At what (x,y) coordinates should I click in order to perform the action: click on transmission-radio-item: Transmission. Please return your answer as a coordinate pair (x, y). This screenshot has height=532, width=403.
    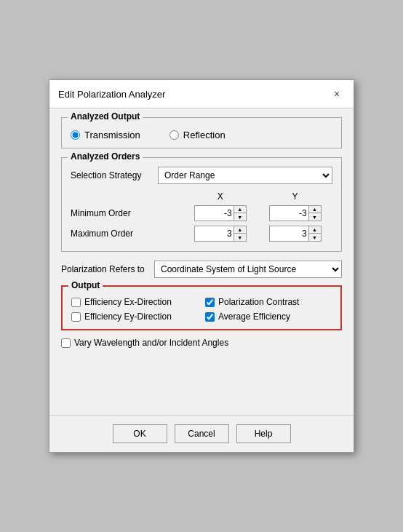
    Looking at the image, I should click on (105, 135).